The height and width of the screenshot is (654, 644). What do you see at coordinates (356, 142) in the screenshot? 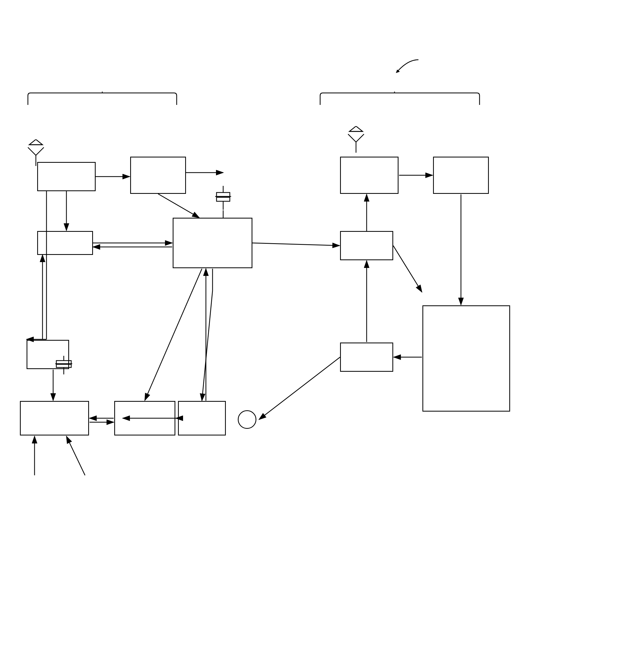
I see `comm-antenna` at bounding box center [356, 142].